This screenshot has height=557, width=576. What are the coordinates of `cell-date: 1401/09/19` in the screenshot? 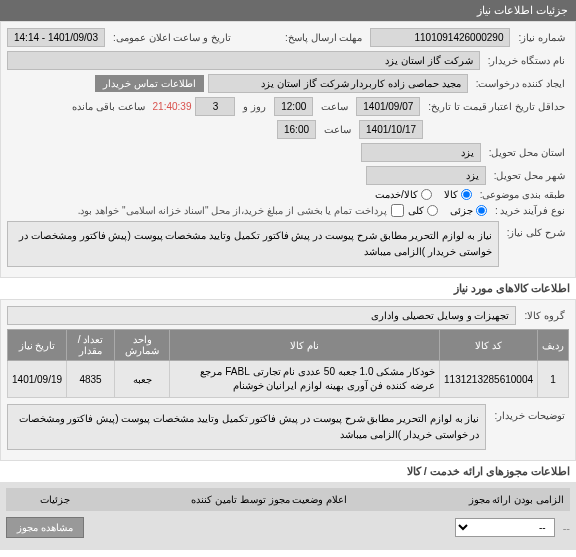 It's located at (38, 380).